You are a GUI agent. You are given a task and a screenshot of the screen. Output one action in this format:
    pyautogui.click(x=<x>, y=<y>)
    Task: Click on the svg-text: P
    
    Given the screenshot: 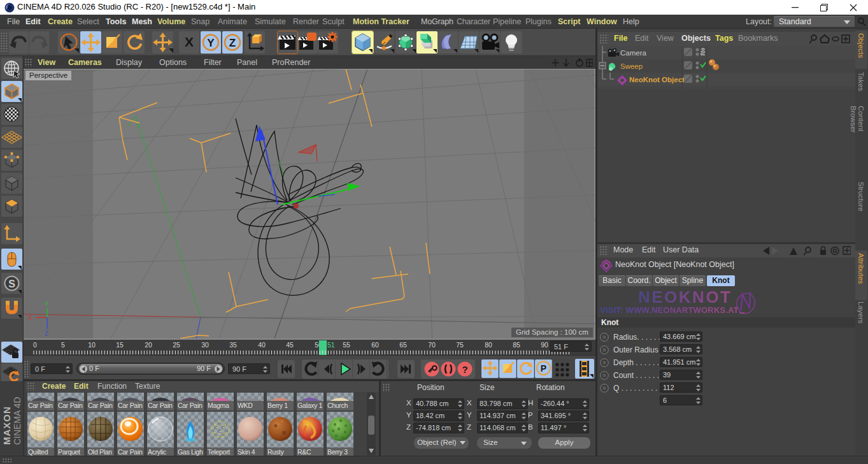 What is the action you would take?
    pyautogui.click(x=544, y=368)
    